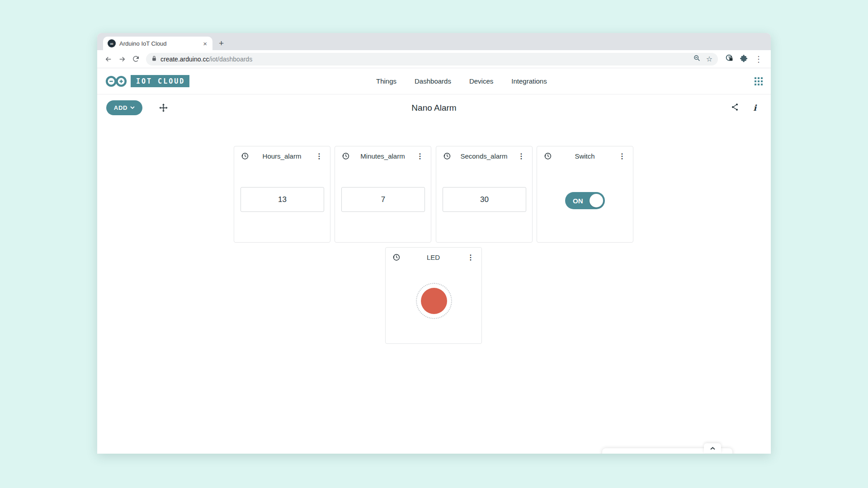 This screenshot has height=488, width=868. Describe the element at coordinates (383, 200) in the screenshot. I see `value-input: 7` at that location.